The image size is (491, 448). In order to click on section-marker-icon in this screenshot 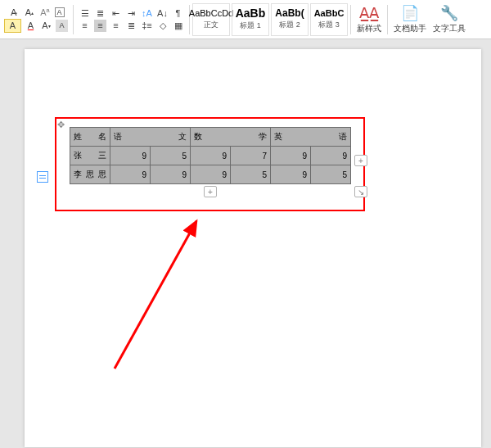, I will do `click(43, 177)`.